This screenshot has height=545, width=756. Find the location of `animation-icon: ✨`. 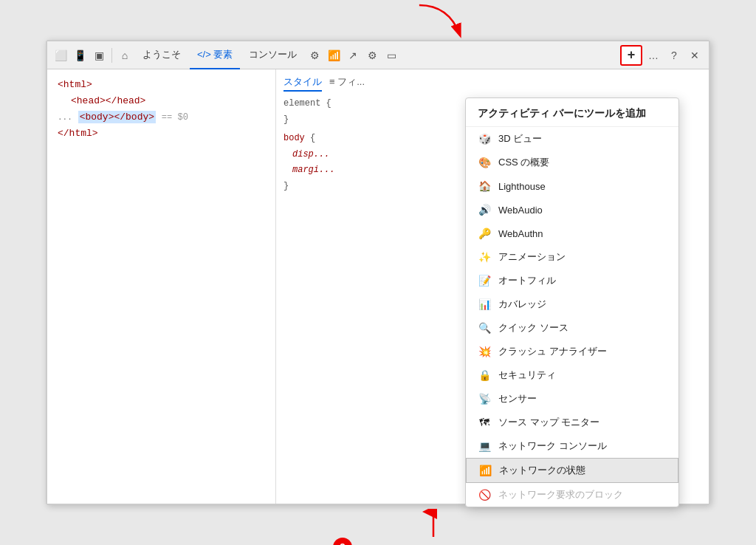

animation-icon: ✨ is located at coordinates (484, 257).